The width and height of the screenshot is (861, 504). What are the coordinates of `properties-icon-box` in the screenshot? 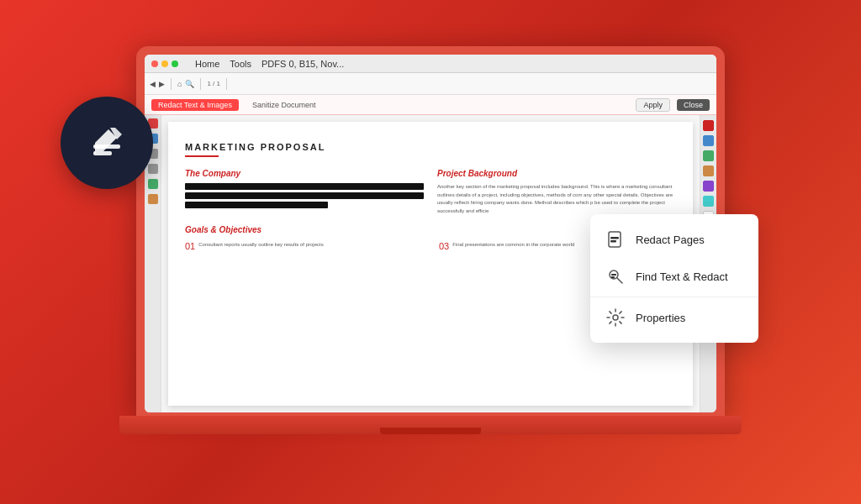 It's located at (615, 318).